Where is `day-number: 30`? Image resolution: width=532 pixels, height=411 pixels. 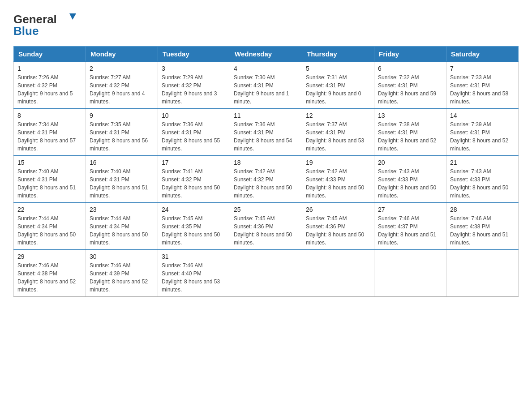 day-number: 30 is located at coordinates (122, 257).